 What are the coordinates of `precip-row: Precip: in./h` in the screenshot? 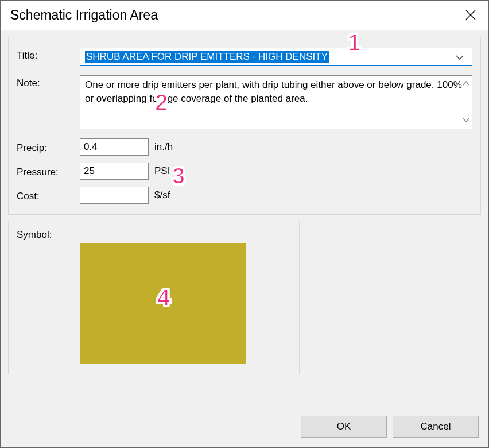 It's located at (244, 147).